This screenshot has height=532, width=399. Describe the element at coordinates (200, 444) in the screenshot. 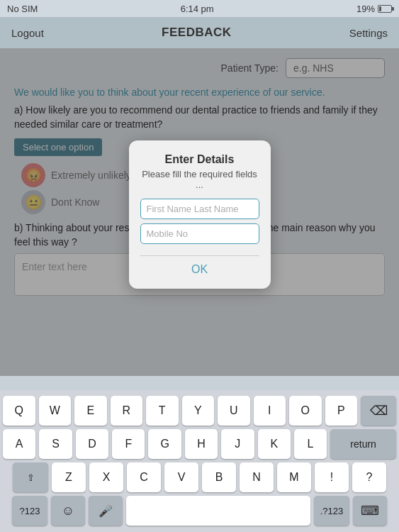

I see `keyboard-row-2: A S D F G H J K L return` at that location.